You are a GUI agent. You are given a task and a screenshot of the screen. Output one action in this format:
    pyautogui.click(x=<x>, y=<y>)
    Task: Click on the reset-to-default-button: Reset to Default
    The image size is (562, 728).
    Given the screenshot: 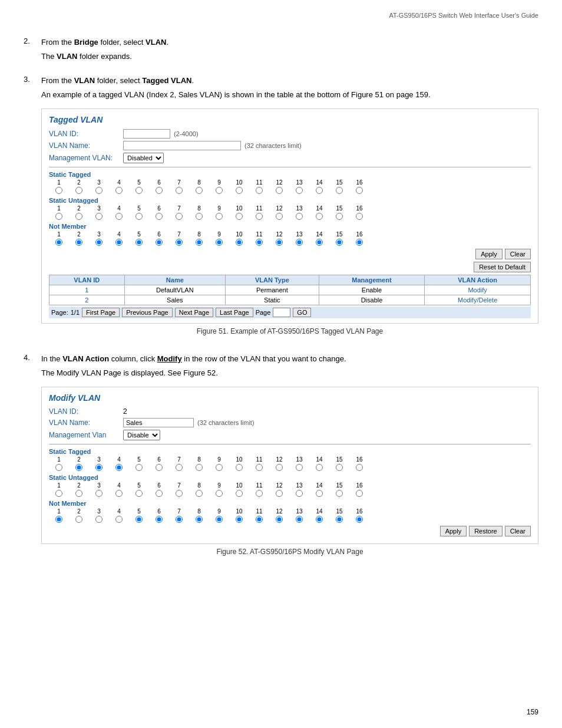 What is the action you would take?
    pyautogui.click(x=502, y=267)
    